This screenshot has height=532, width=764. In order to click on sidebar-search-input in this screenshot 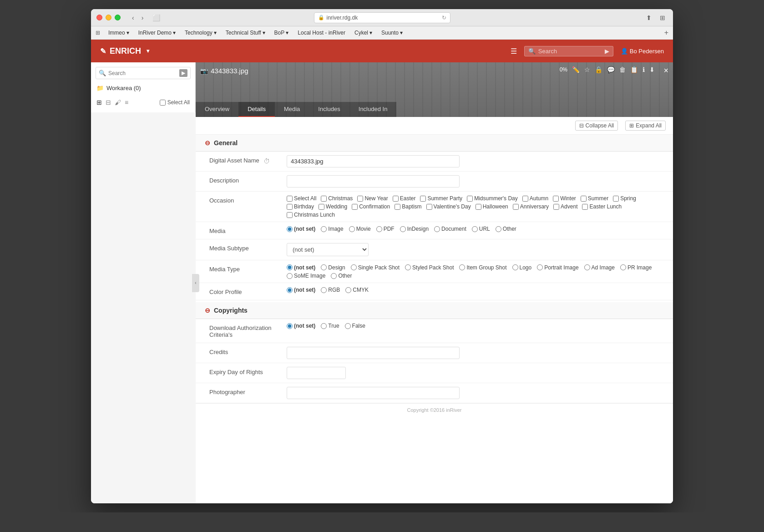, I will do `click(143, 73)`.